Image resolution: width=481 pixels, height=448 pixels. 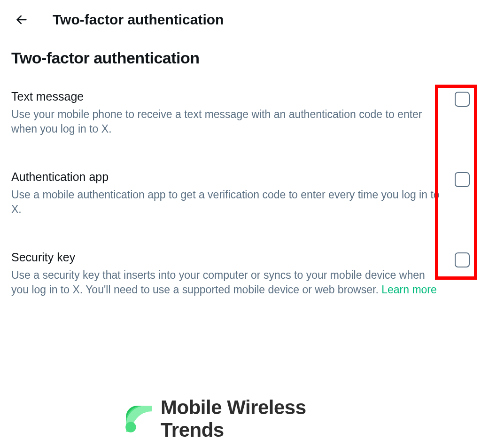 I want to click on page-title: Two-factor authentication, so click(x=138, y=20).